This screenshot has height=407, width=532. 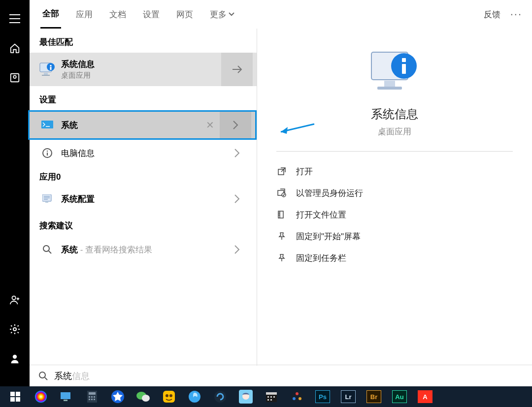 What do you see at coordinates (15, 19) in the screenshot?
I see `hamburger-icon` at bounding box center [15, 19].